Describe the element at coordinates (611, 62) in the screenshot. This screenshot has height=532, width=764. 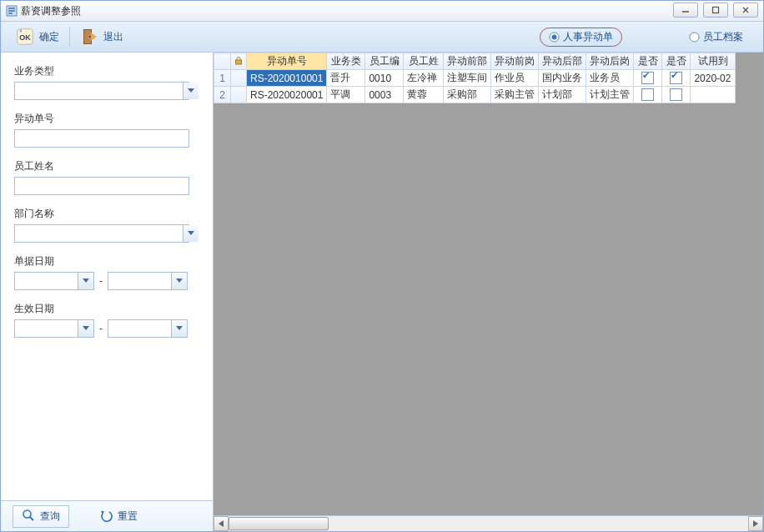
I see `col-post-after: 异动后岗` at that location.